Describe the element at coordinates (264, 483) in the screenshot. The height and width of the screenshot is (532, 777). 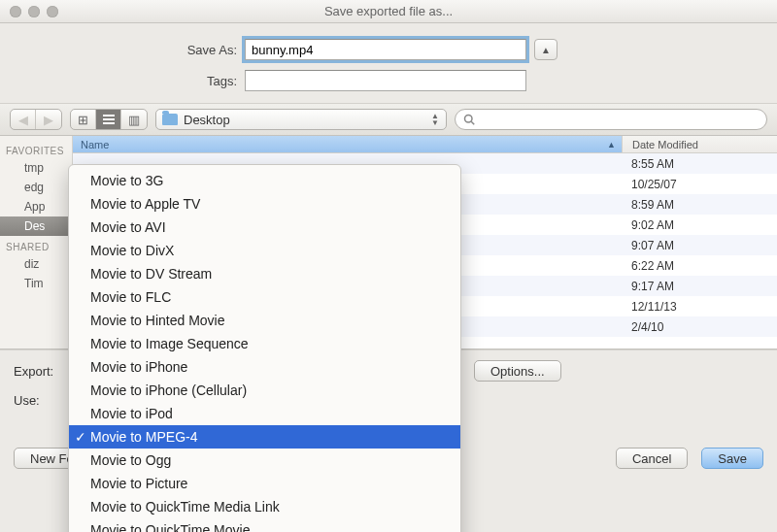
I see `export-menu-item: Movie to Picture` at that location.